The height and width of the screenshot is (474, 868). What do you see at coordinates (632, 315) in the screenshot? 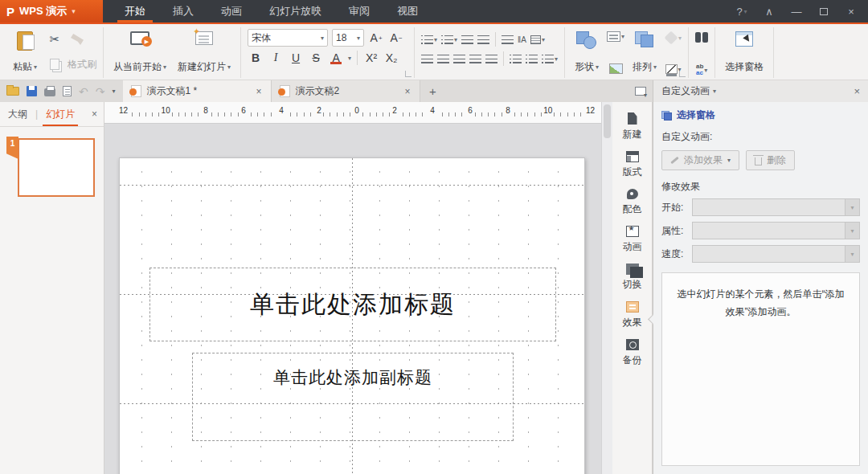
I see `right-toolbar-item: 效果` at bounding box center [632, 315].